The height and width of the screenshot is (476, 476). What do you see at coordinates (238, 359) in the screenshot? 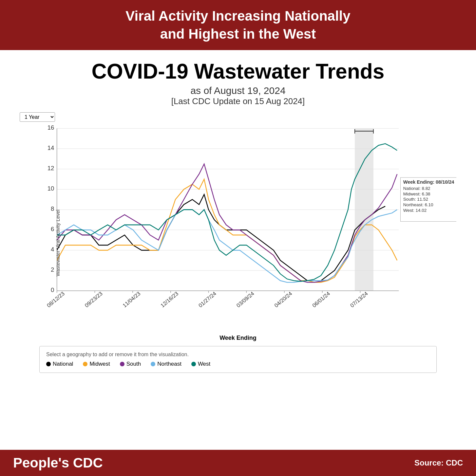
I see `legend-box: Select a geography to add or remove it f…` at bounding box center [238, 359].